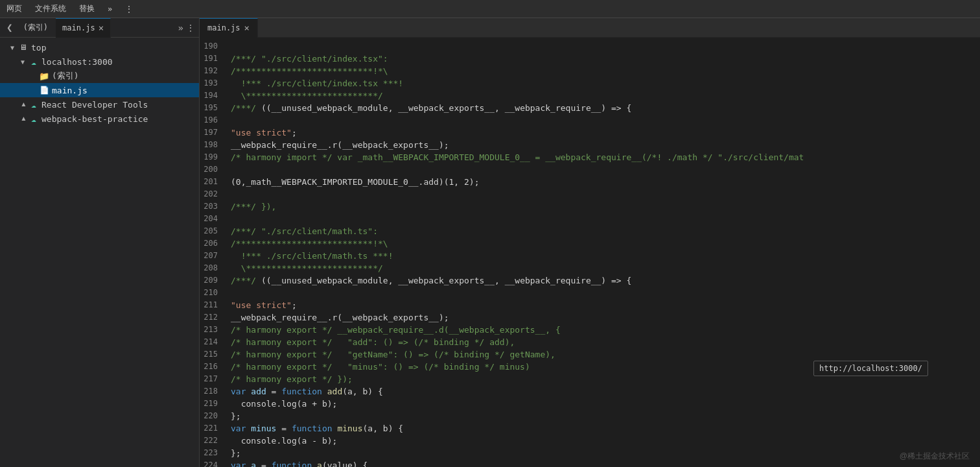 Image resolution: width=980 pixels, height=467 pixels. What do you see at coordinates (590, 195) in the screenshot?
I see `code-line: 202` at bounding box center [590, 195].